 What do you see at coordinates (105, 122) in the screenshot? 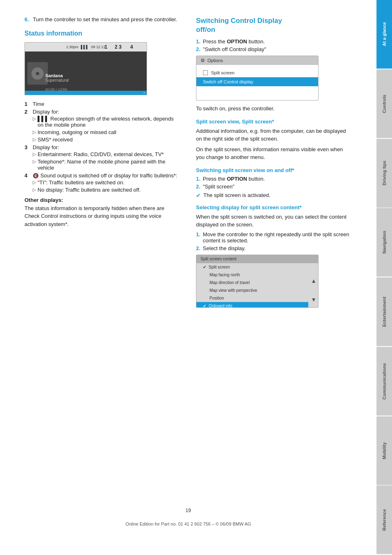
I see `item-2-b1-text: Reception strength of the wireless netwo…` at bounding box center [105, 122].